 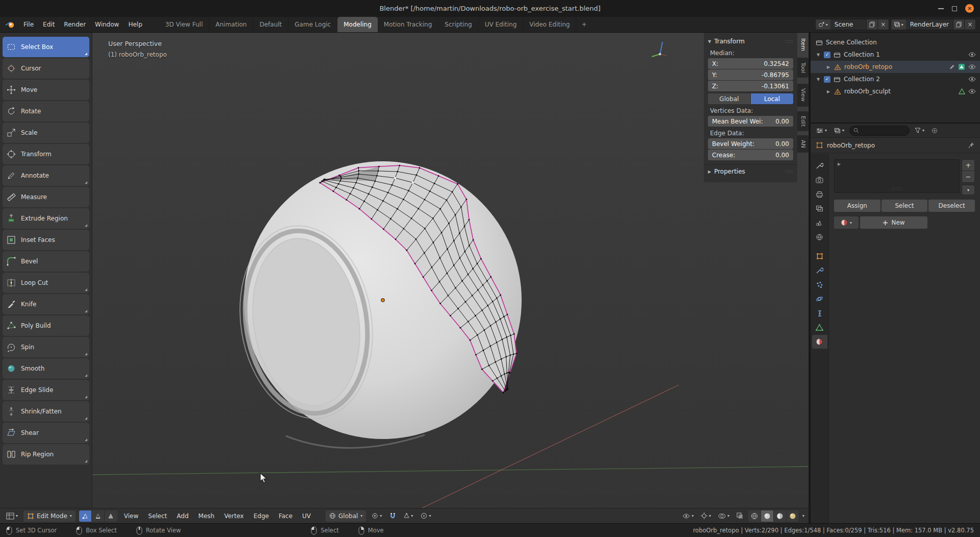 What do you see at coordinates (750, 144) in the screenshot?
I see `bevel-weight-field: Bevel Weight: 0.00` at bounding box center [750, 144].